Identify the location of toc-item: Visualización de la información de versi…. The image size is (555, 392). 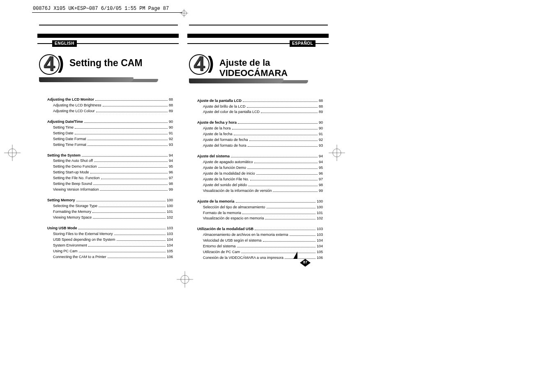
(260, 191).